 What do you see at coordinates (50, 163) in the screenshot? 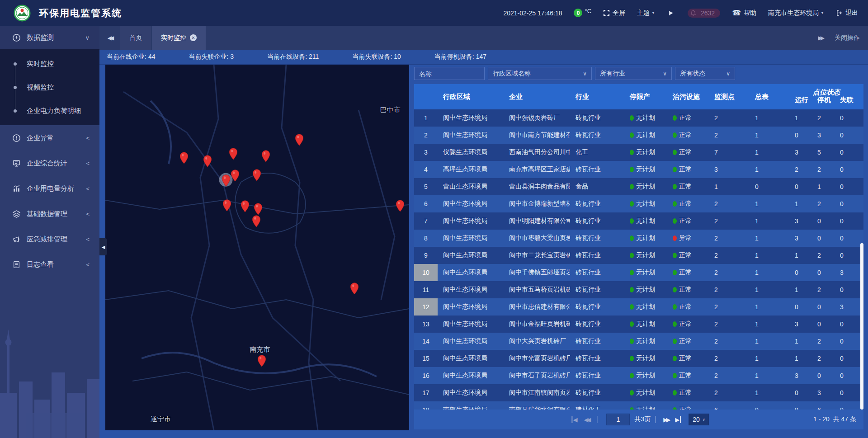
I see `sidebar-item-enterprise-stats: 企业综合统计 <` at bounding box center [50, 163].